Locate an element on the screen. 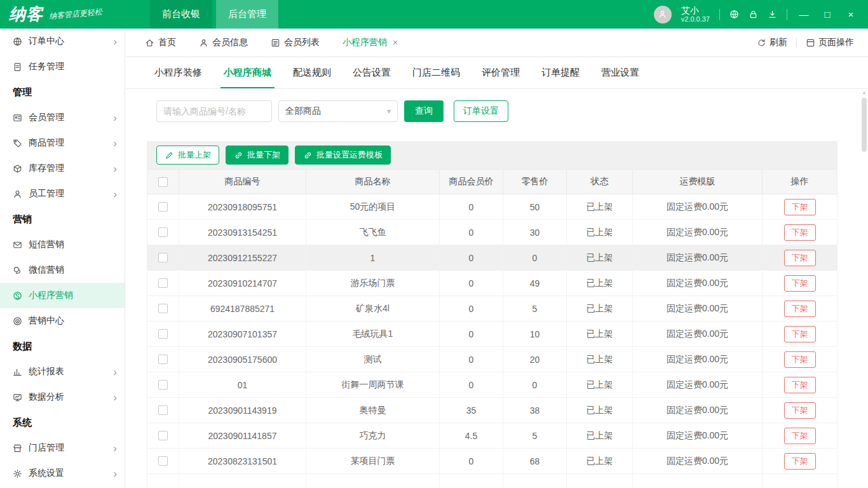 Image resolution: width=868 pixels, height=488 pixels. retail-price-cell: 0 is located at coordinates (535, 385).